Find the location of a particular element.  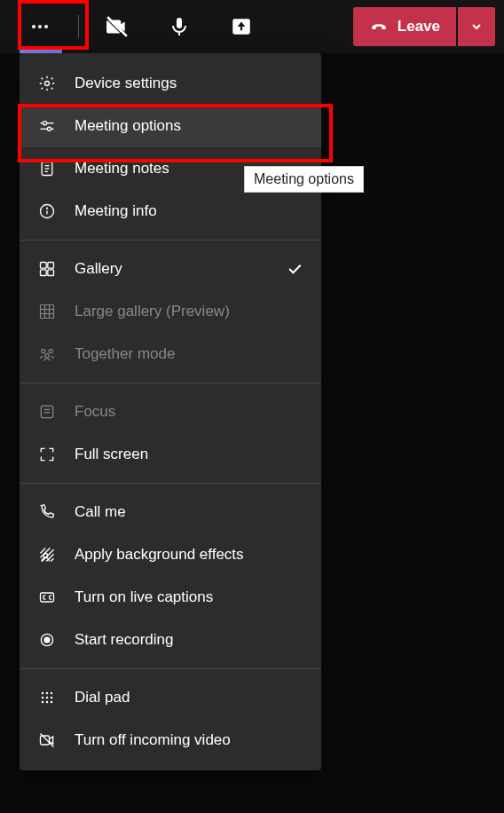

info-icon is located at coordinates (47, 211).